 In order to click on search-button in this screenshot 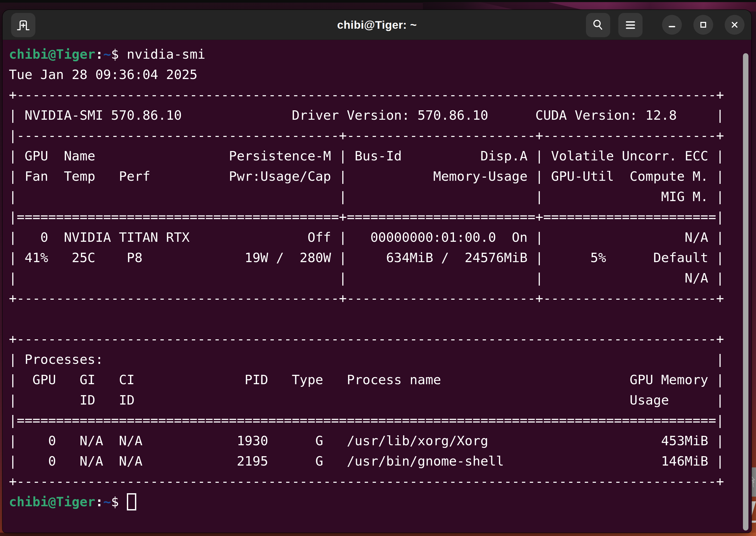, I will do `click(598, 25)`.